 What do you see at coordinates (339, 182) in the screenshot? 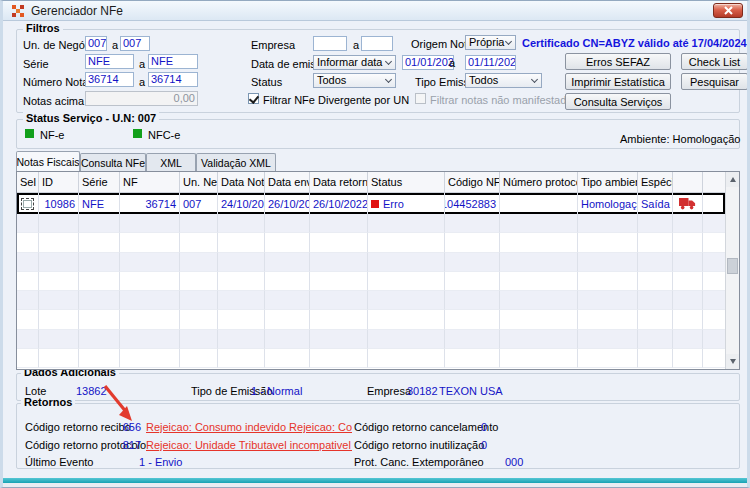
I see `col-header-data-retorno: Data retorno` at bounding box center [339, 182].